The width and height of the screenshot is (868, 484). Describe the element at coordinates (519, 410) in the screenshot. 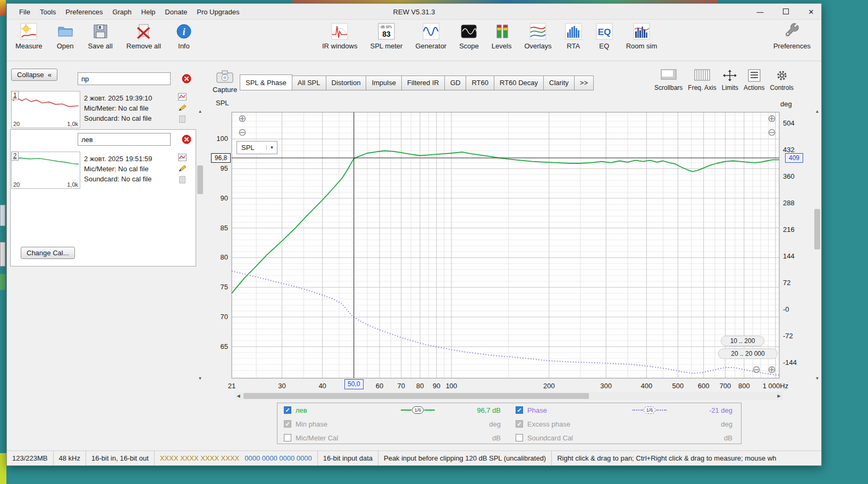

I see `phase-checkbox` at that location.